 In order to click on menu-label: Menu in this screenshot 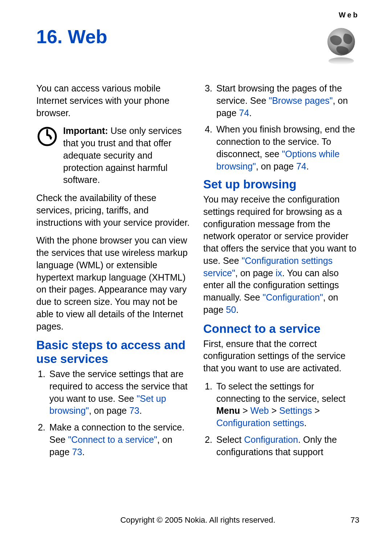, I will do `click(228, 411)`.